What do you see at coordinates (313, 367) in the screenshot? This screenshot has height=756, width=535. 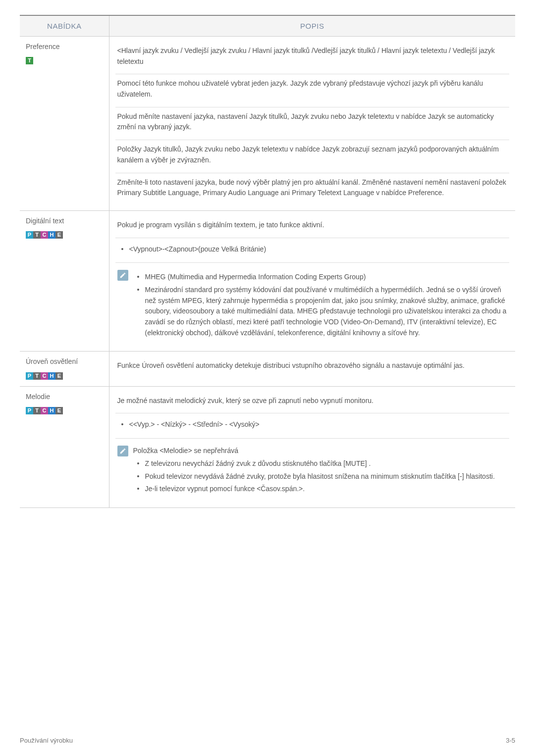 I see `desc-block: Funkce Úroveň osvětlení automaticky dete…` at bounding box center [313, 367].